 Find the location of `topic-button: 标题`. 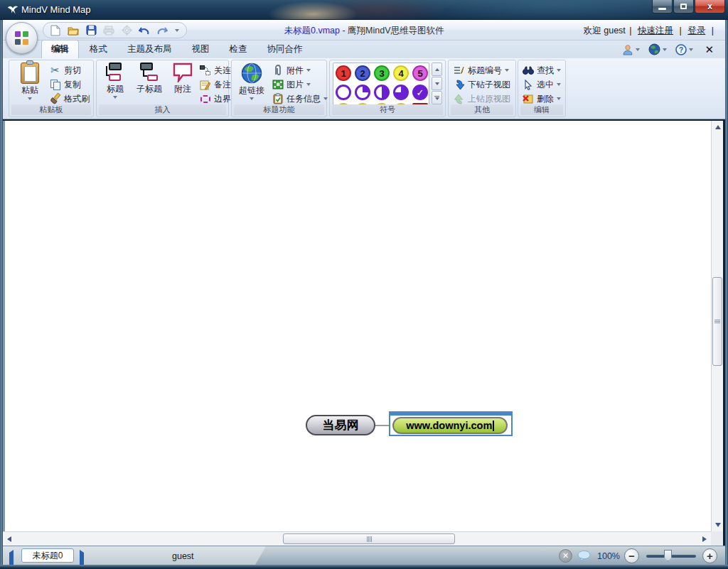

topic-button: 标题 is located at coordinates (115, 81).